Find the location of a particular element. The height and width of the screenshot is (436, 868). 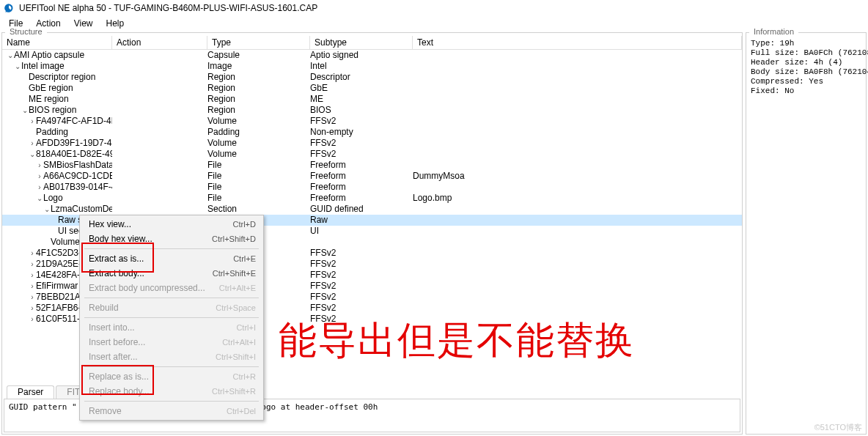

ctx-label: Replace body... is located at coordinates (150, 391).